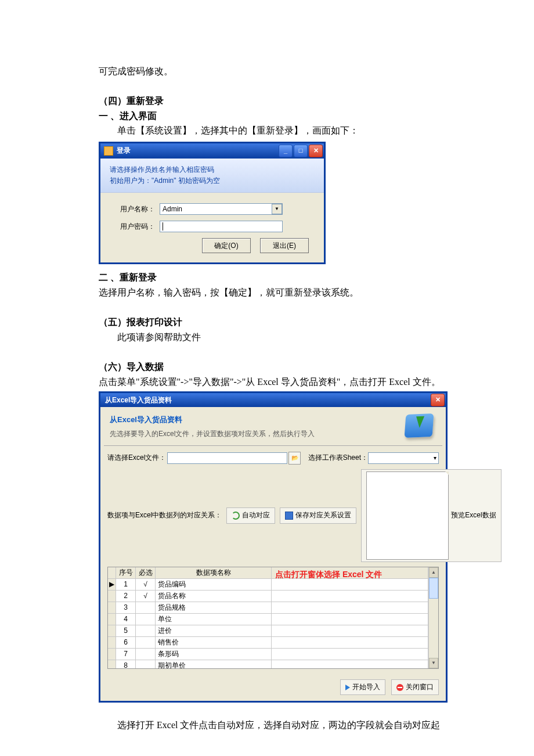  What do you see at coordinates (126, 643) in the screenshot?
I see `cell-seq: 6` at bounding box center [126, 643].